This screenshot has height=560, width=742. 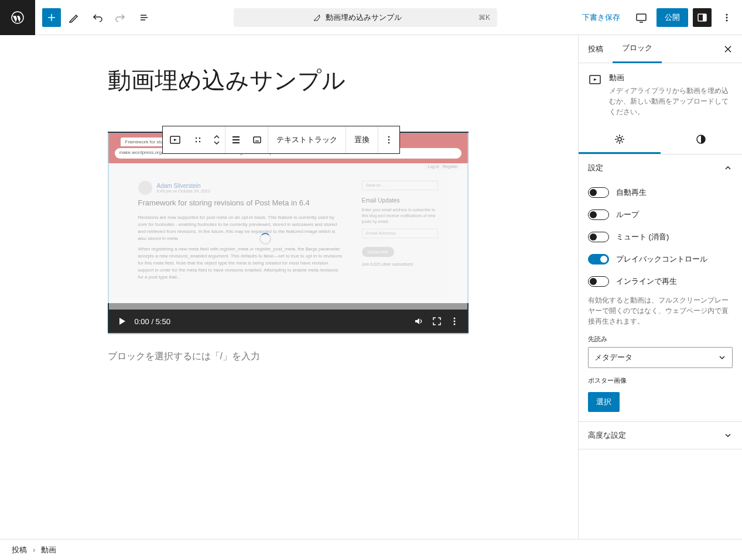 What do you see at coordinates (144, 18) in the screenshot?
I see `document-outline-button` at bounding box center [144, 18].